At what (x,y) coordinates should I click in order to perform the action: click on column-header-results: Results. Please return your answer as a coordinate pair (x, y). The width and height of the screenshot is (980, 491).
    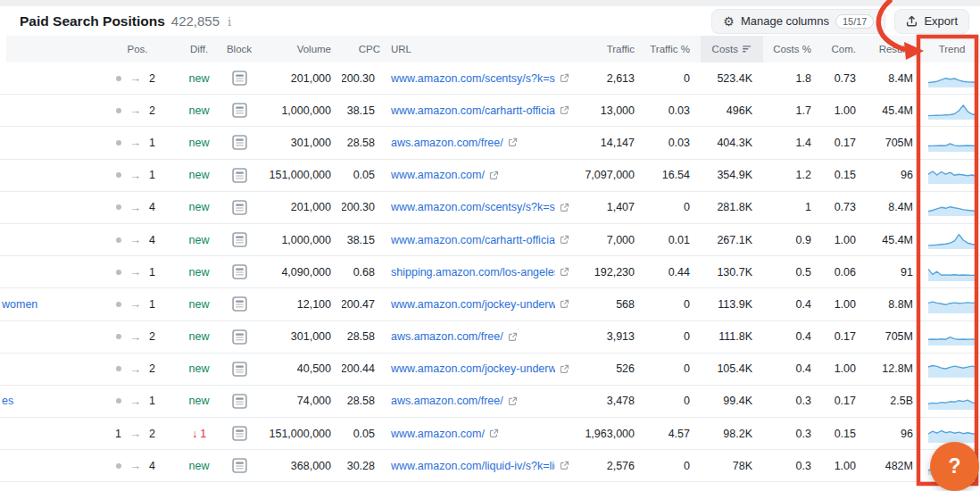
    Looking at the image, I should click on (895, 49).